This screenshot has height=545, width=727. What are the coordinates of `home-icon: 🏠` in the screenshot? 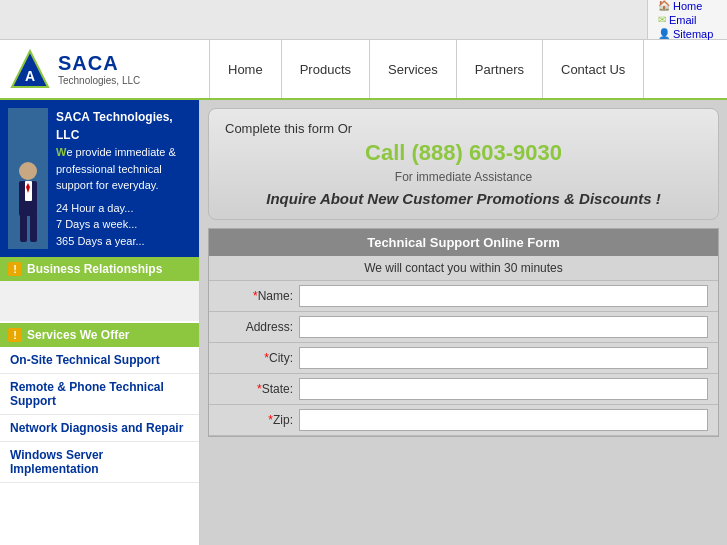 It's located at (664, 6).